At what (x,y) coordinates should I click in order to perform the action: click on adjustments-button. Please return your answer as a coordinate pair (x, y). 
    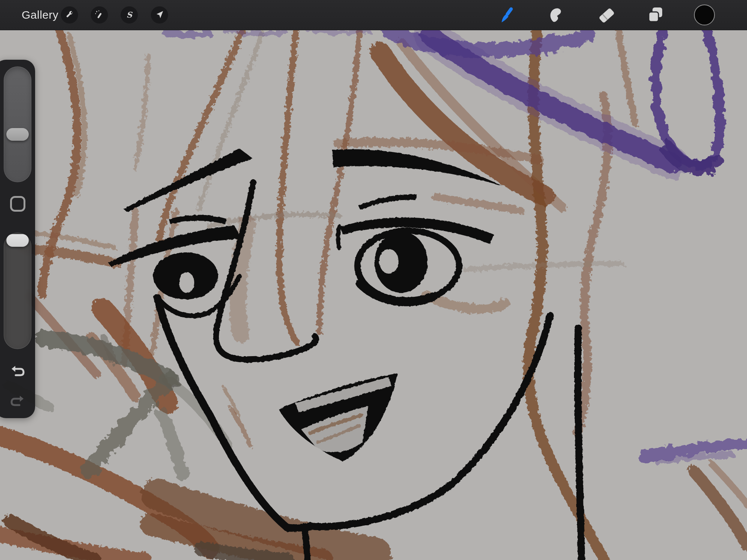
    Looking at the image, I should click on (99, 15).